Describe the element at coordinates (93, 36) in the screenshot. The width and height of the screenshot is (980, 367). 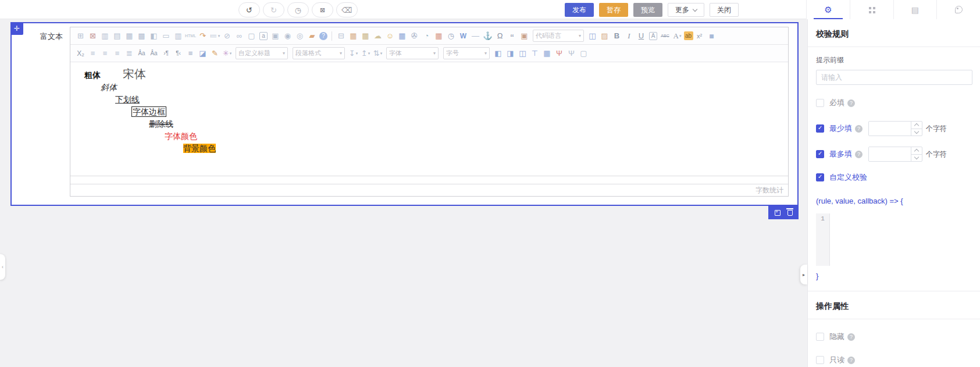
I see `delete-table-icon: ⊠` at that location.